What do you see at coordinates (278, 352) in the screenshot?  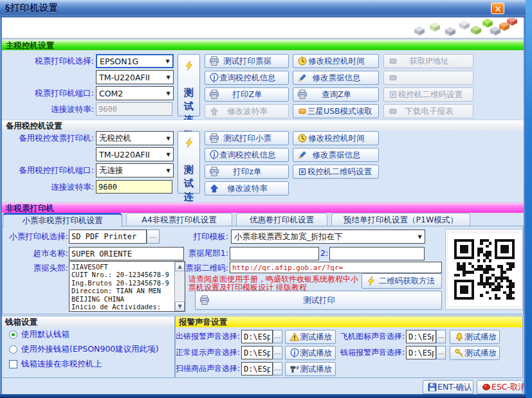 I see `browse-normal-sound-button: …` at bounding box center [278, 352].